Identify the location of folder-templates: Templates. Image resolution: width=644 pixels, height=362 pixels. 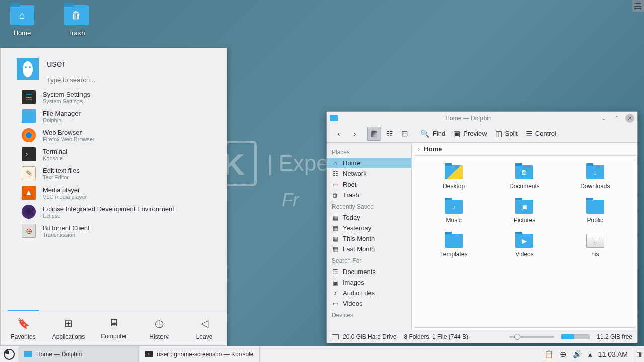
(454, 246).